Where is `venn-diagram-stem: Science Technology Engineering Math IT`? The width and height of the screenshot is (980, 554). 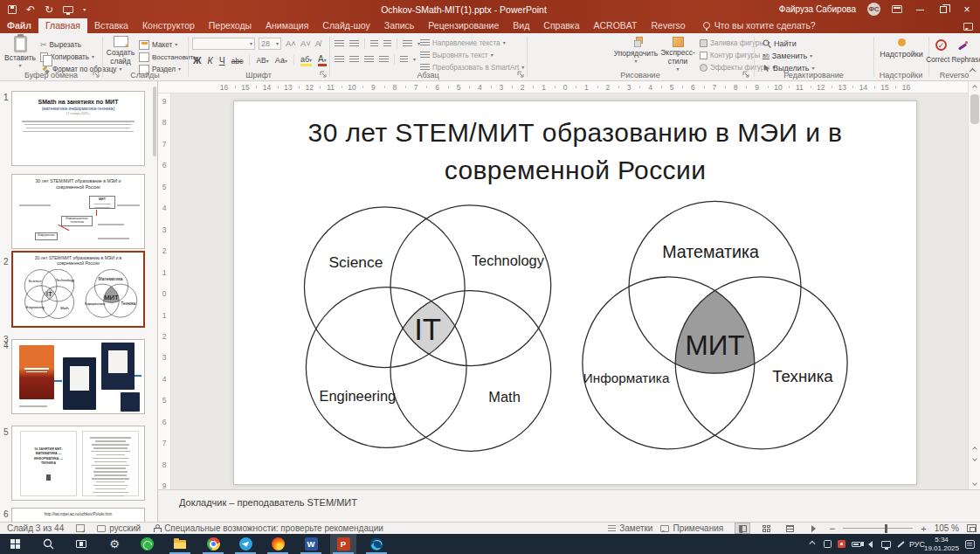 venn-diagram-stem: Science Technology Engineering Math IT is located at coordinates (430, 331).